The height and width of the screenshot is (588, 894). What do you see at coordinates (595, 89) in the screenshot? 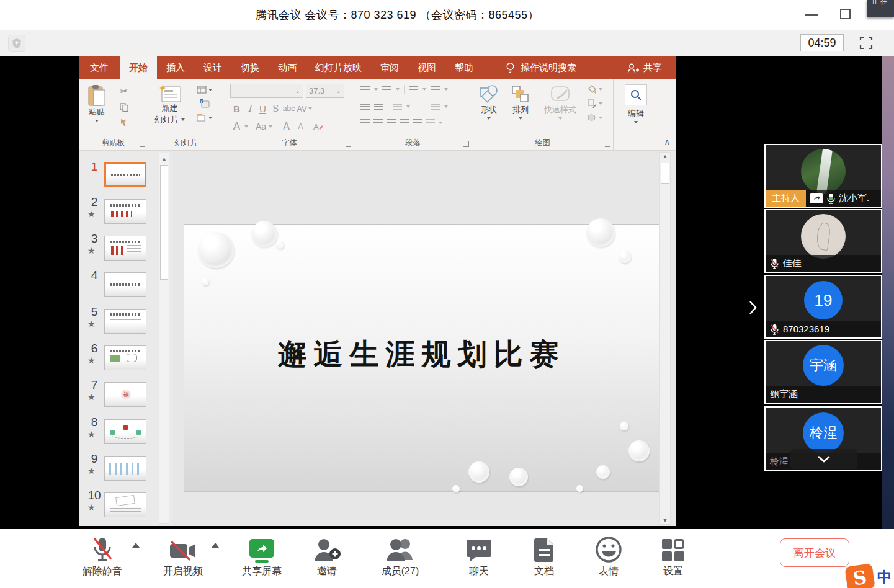
I see `shape-fill-button` at bounding box center [595, 89].